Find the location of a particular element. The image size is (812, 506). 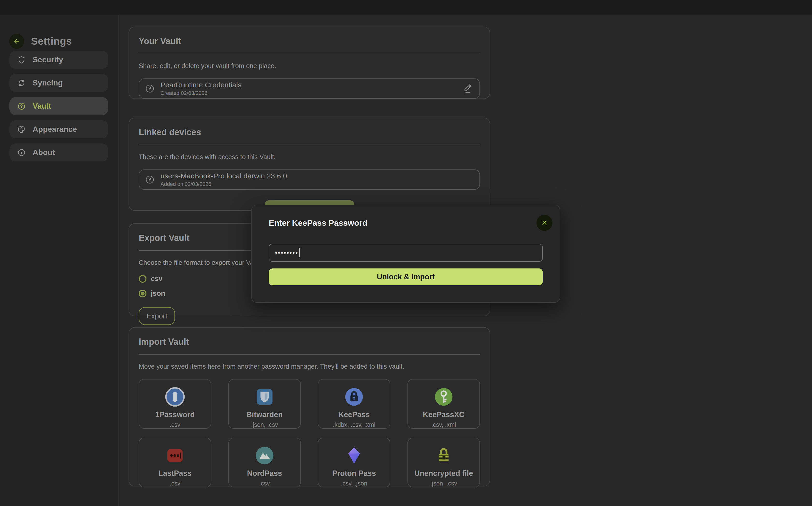

sidebar-item-label: Appearance is located at coordinates (55, 129).